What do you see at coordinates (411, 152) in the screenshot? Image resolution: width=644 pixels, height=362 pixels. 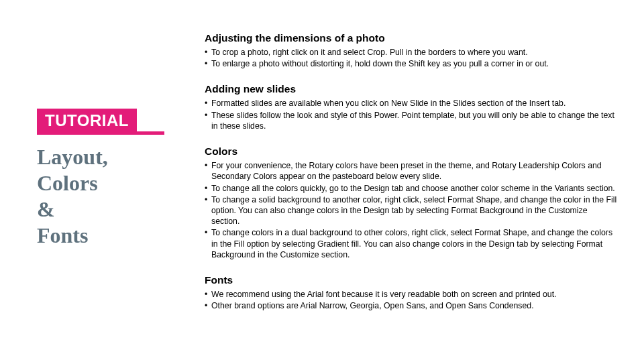 I see `section-heading: Colors` at bounding box center [411, 152].